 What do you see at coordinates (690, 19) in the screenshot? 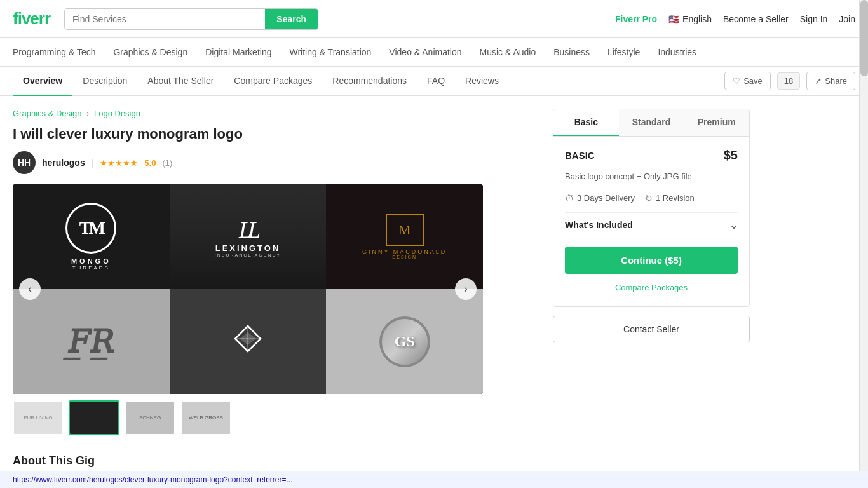
I see `language-selector: 🇺🇸 English` at bounding box center [690, 19].